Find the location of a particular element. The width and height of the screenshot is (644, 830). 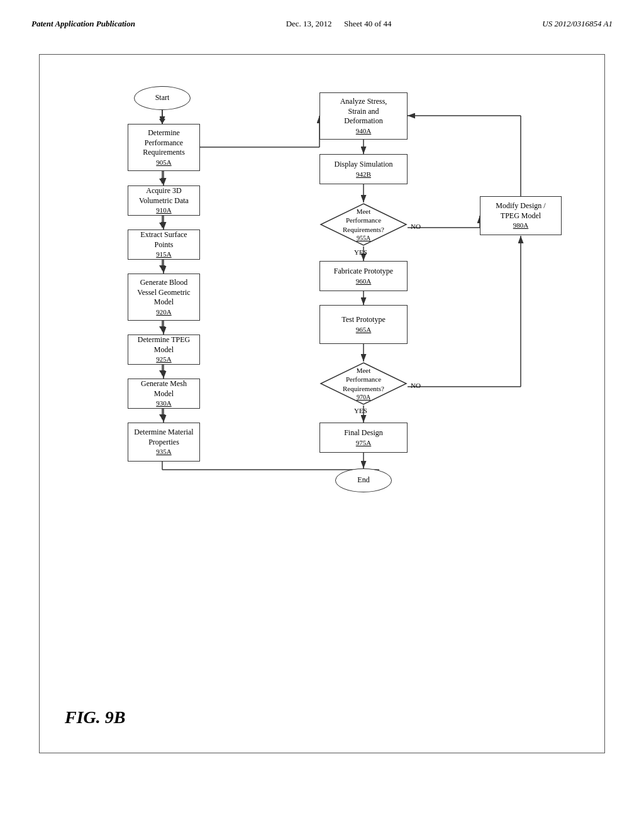

diamond-955: MeetPerformanceRequirements? 955A is located at coordinates (364, 224).